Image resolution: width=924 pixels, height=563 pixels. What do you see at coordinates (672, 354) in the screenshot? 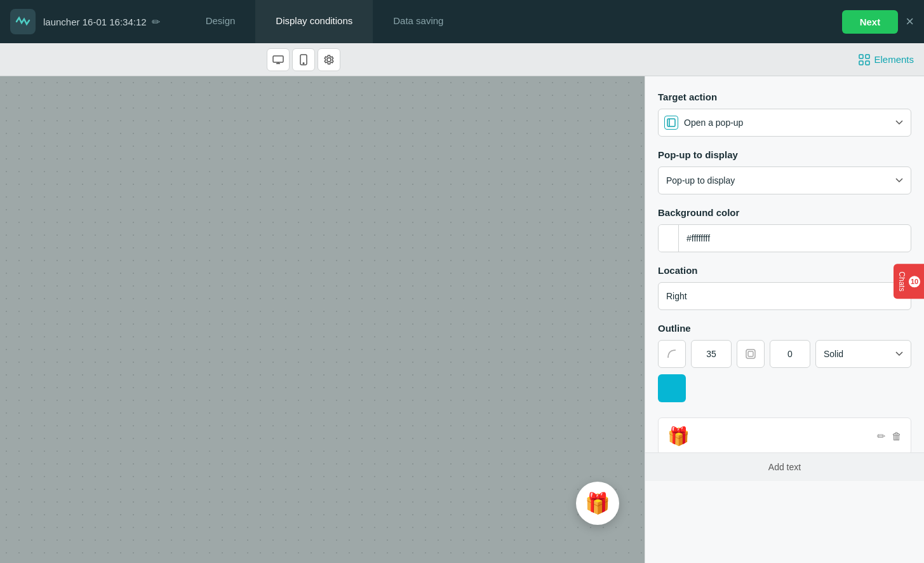
I see `border-radius-icon-box` at bounding box center [672, 354].